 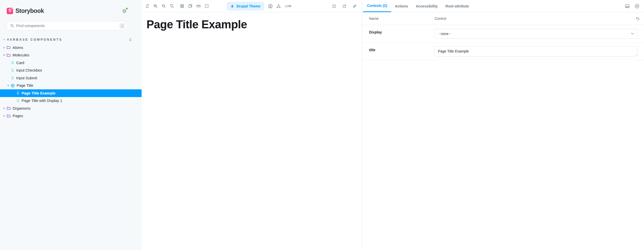 I want to click on section-label: VARBASE COMPONENTS, so click(x=35, y=40).